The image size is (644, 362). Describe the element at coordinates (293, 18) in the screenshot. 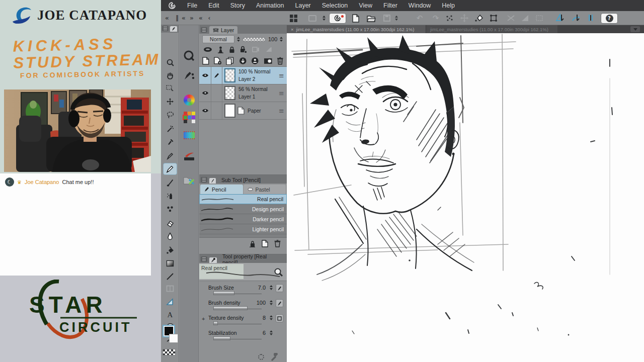

I see `workspace-grid-button` at that location.